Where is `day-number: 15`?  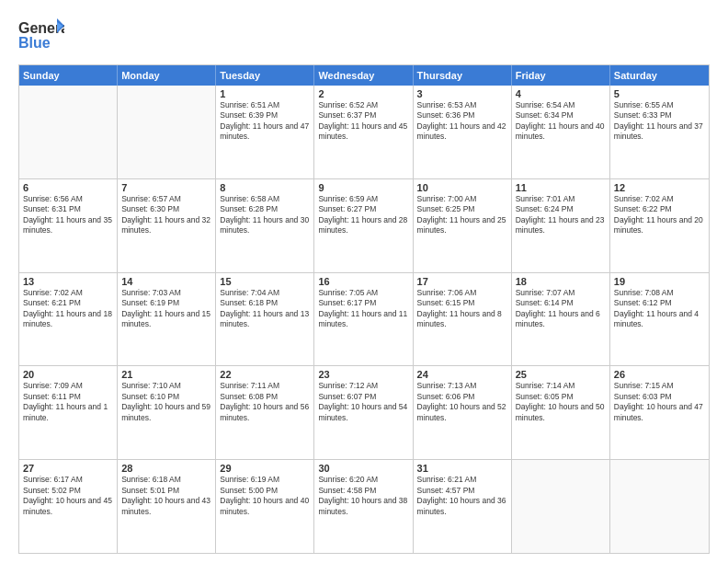
day-number: 15 is located at coordinates (265, 282).